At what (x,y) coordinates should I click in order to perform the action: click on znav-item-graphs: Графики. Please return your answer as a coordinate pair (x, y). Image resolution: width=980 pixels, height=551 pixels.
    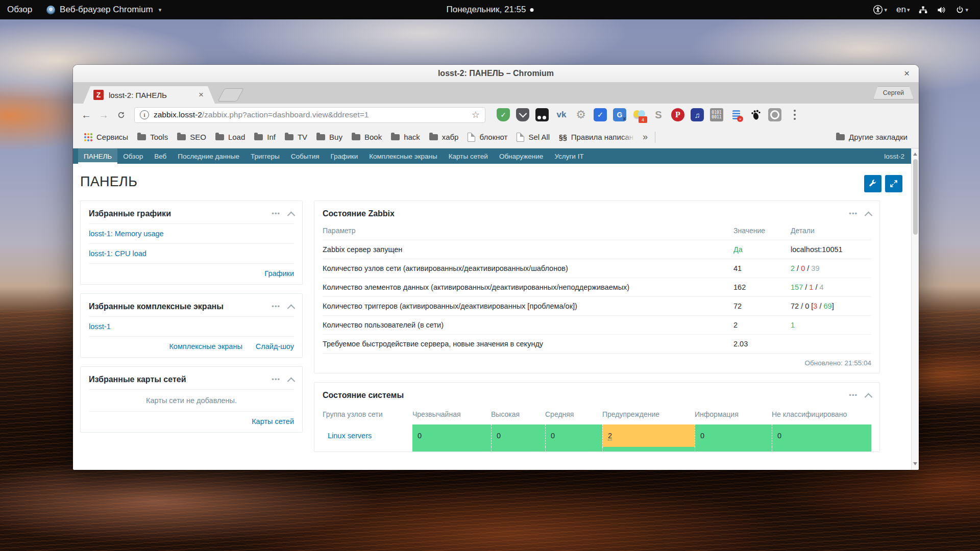
    Looking at the image, I should click on (345, 156).